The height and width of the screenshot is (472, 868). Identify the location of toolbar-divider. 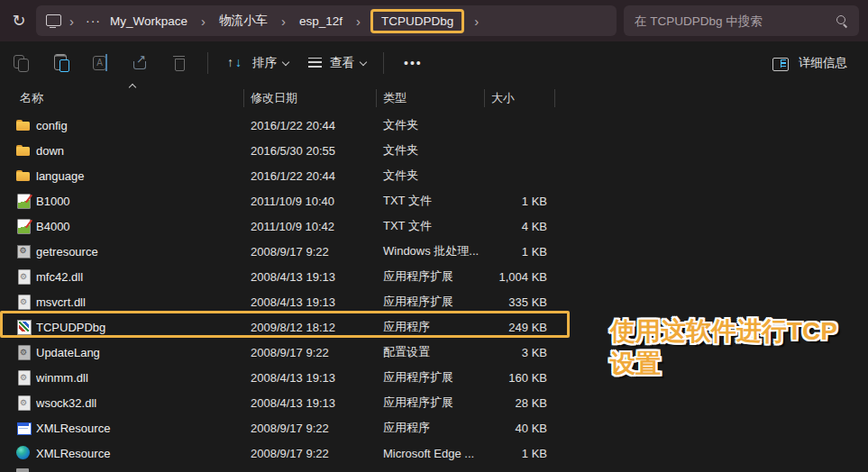
(207, 63).